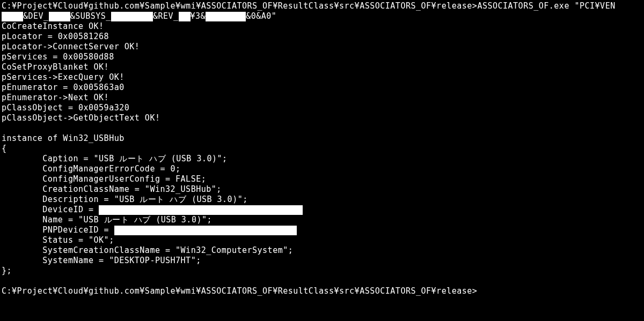 The image size is (644, 321). Describe the element at coordinates (322, 179) in the screenshot. I see `prop-cfgusr: ConfigManagerUserConfig = FALSE;` at that location.